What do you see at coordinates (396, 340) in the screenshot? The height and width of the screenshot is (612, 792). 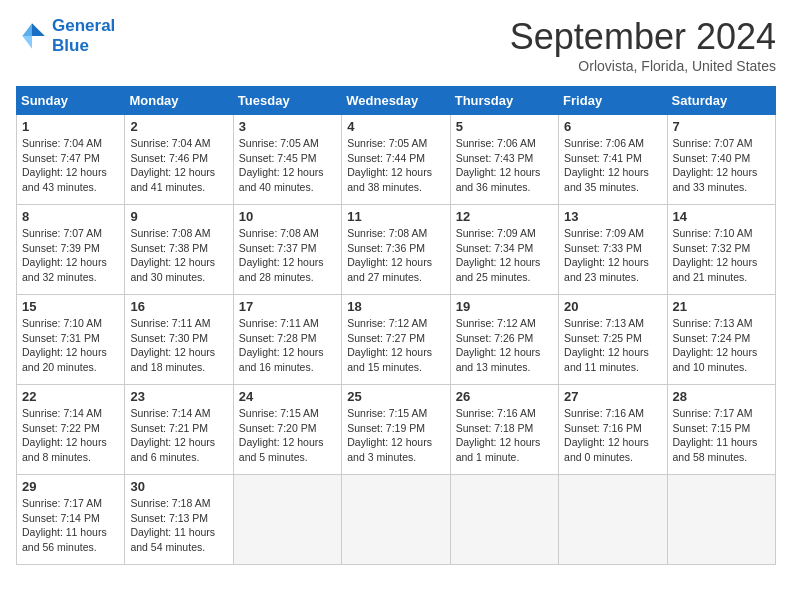 I see `calendar-day: 18Sunrise: 7:12 AM Sunset: 7:27 PM Dayli…` at bounding box center [396, 340].